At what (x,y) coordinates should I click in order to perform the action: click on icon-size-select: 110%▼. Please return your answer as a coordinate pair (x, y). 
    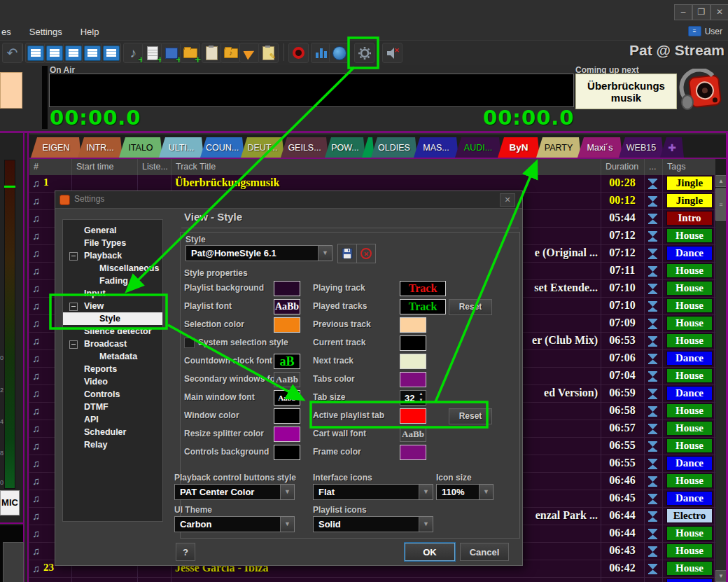
    Looking at the image, I should click on (465, 492).